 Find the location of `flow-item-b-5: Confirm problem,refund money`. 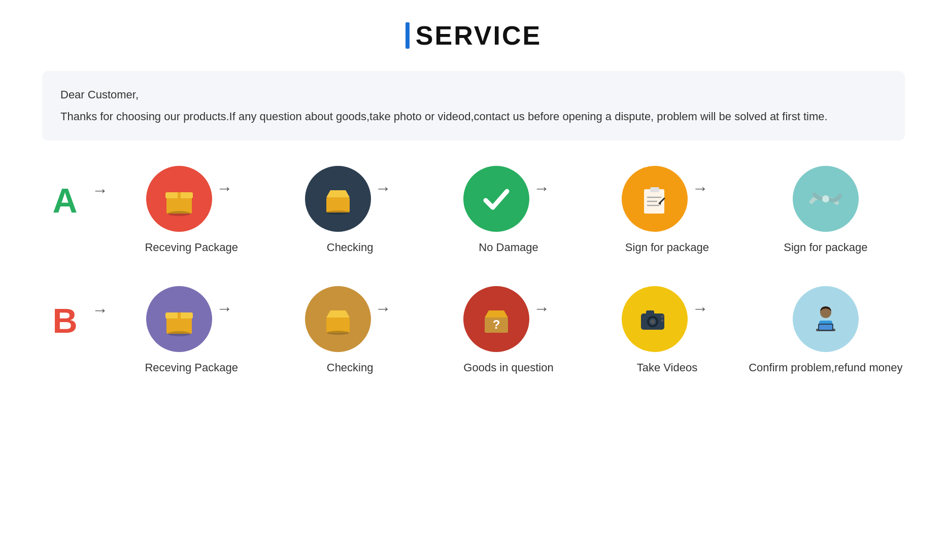

flow-item-b-5: Confirm problem,refund money is located at coordinates (826, 331).